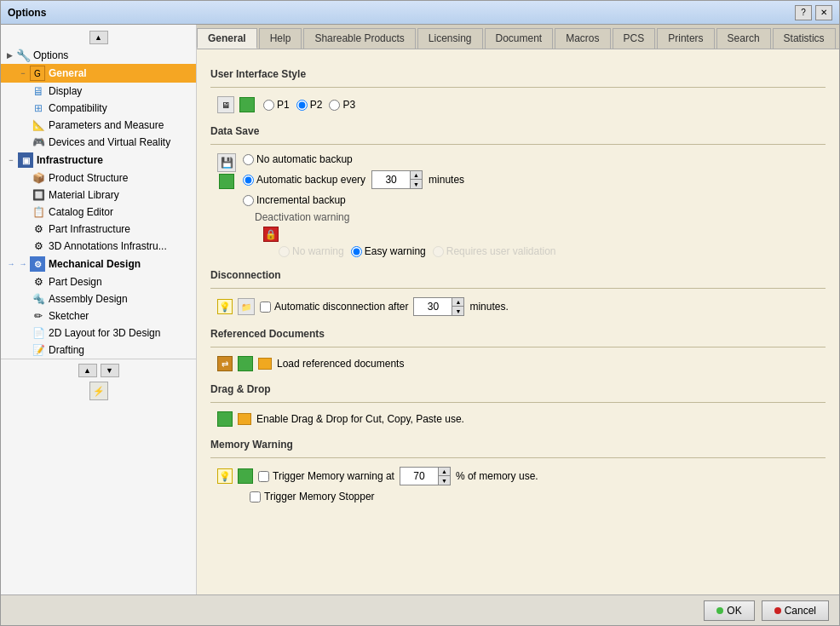 The width and height of the screenshot is (840, 626). What do you see at coordinates (397, 180) in the screenshot?
I see `backup-minutes-spinbox: ▲ ▼` at bounding box center [397, 180].